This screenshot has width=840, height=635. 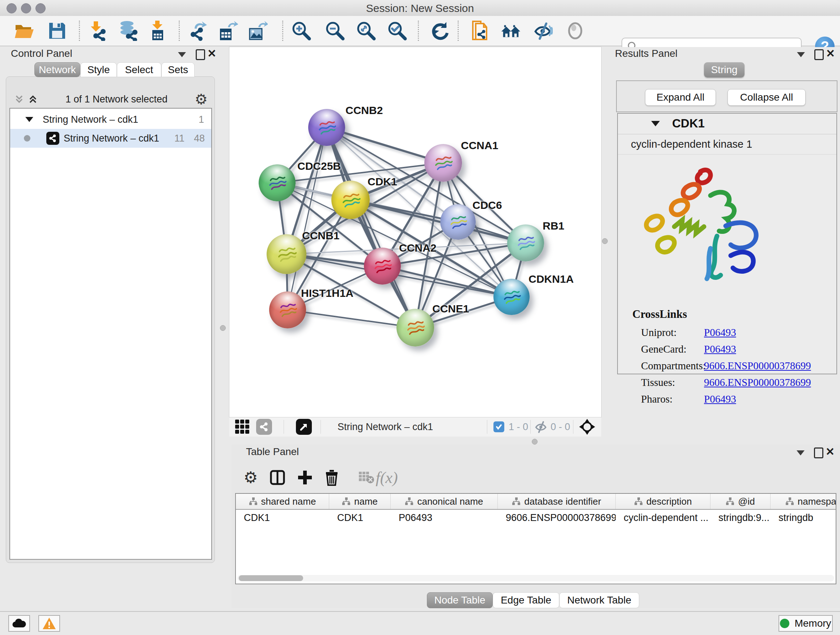 I want to click on results-panel-float-icon, so click(x=819, y=55).